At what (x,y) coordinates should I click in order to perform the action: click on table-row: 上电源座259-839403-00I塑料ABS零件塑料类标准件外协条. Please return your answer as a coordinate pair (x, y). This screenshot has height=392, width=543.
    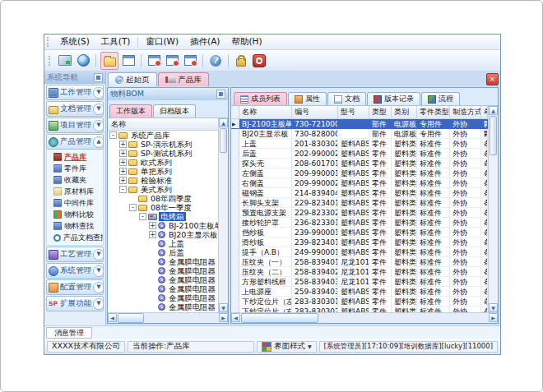
    Looking at the image, I should click on (360, 292).